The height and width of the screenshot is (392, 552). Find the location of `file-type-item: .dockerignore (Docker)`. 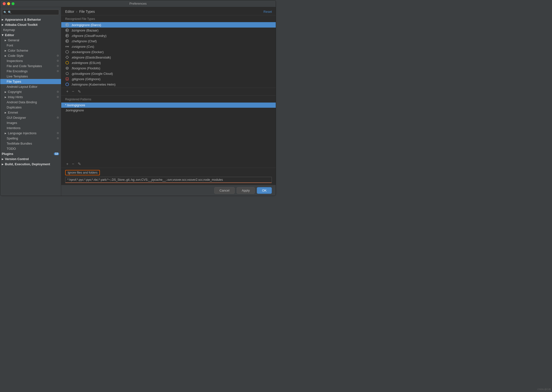

file-type-item: .dockerignore (Docker) is located at coordinates (169, 52).